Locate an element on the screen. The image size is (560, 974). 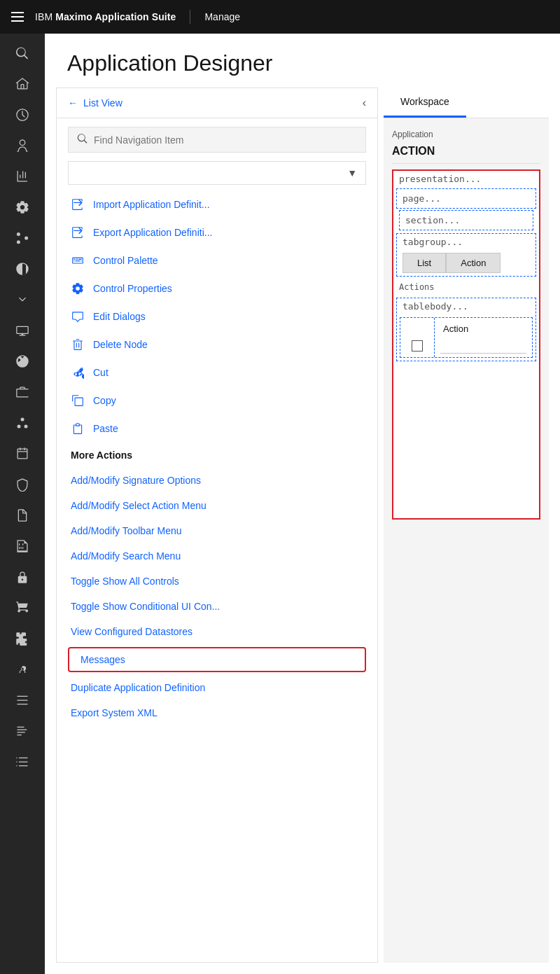
sidebar-home-icon is located at coordinates (22, 84).